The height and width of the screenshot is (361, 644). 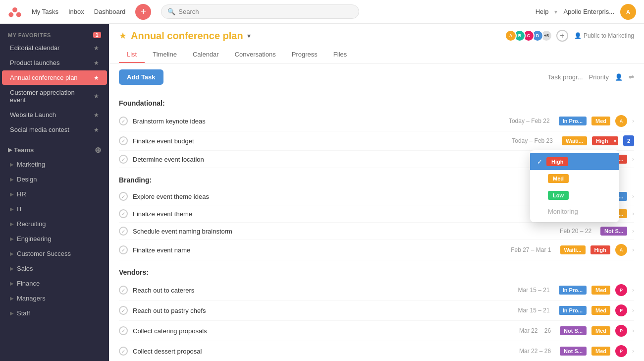 I want to click on tab-timeline: Timeline, so click(x=164, y=55).